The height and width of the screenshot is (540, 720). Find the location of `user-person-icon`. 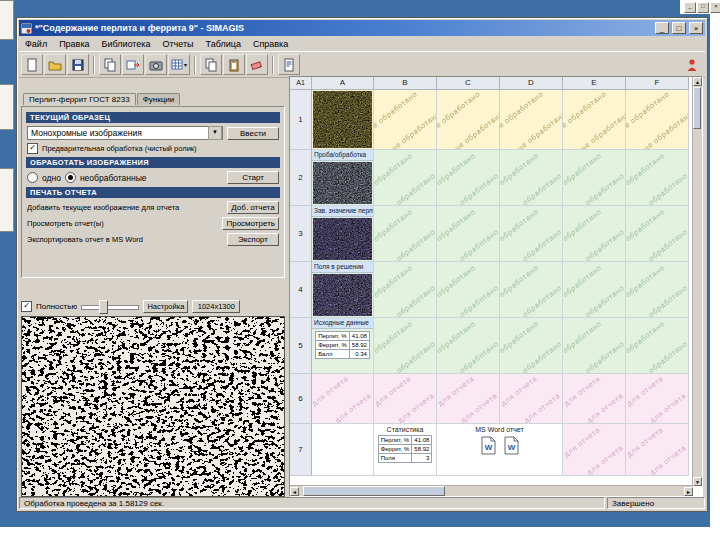

user-person-icon is located at coordinates (692, 64).